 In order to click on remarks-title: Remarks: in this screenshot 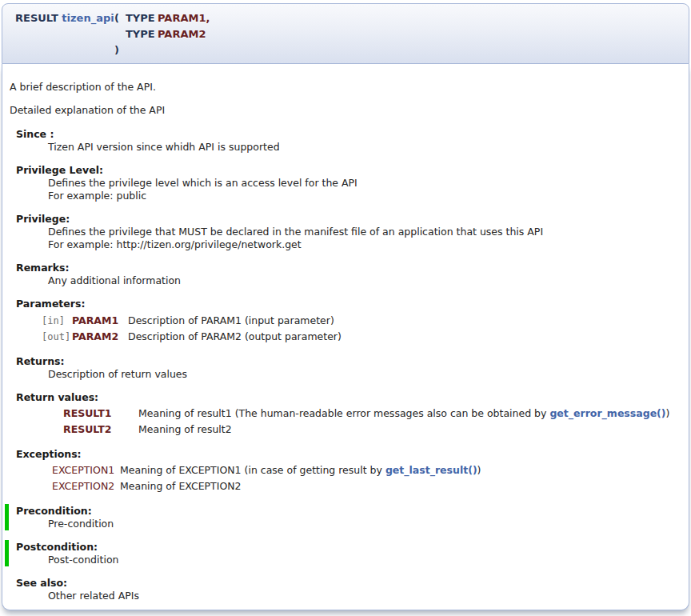, I will do `click(349, 267)`.